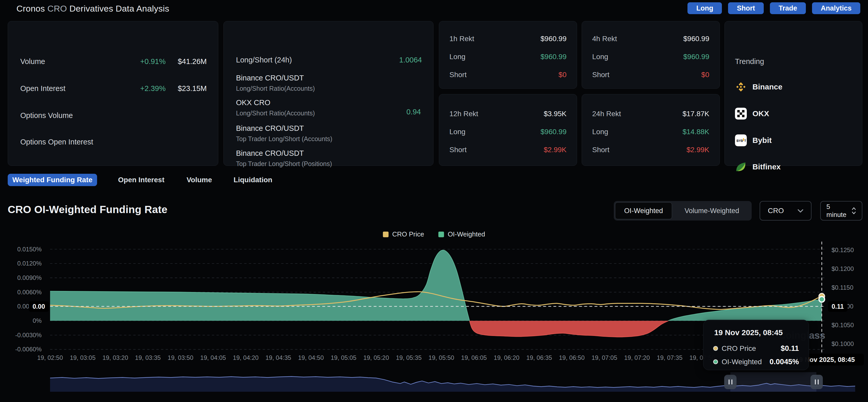 This screenshot has height=402, width=868. Describe the element at coordinates (705, 8) in the screenshot. I see `long-button: Long` at that location.